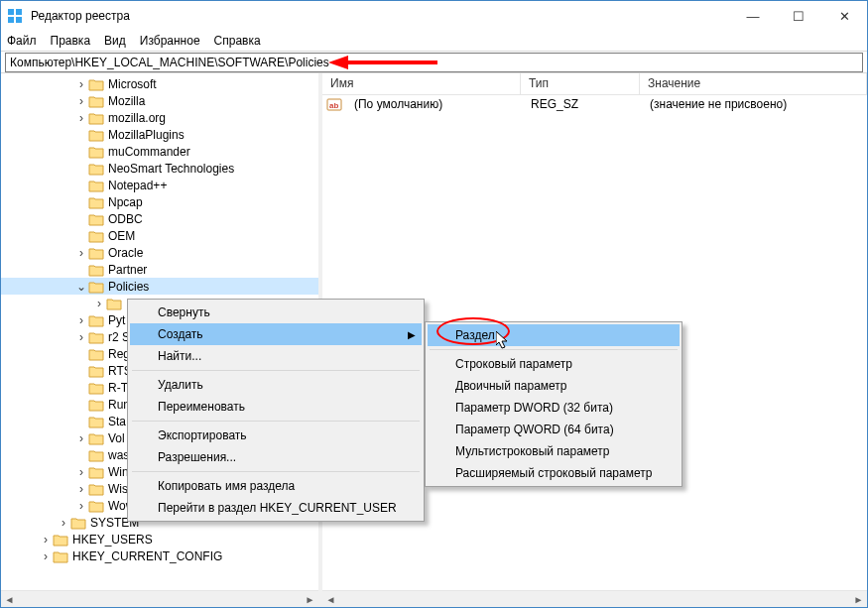 Image resolution: width=868 pixels, height=608 pixels. What do you see at coordinates (160, 252) in the screenshot?
I see `tree-item: ›Oracle` at bounding box center [160, 252].